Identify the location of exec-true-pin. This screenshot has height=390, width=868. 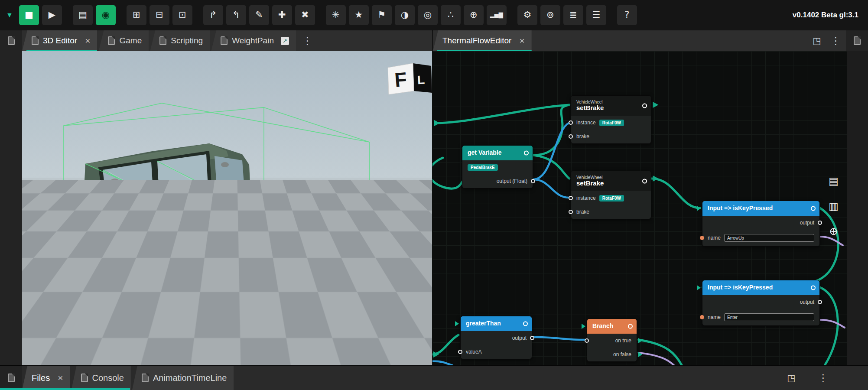
(640, 341).